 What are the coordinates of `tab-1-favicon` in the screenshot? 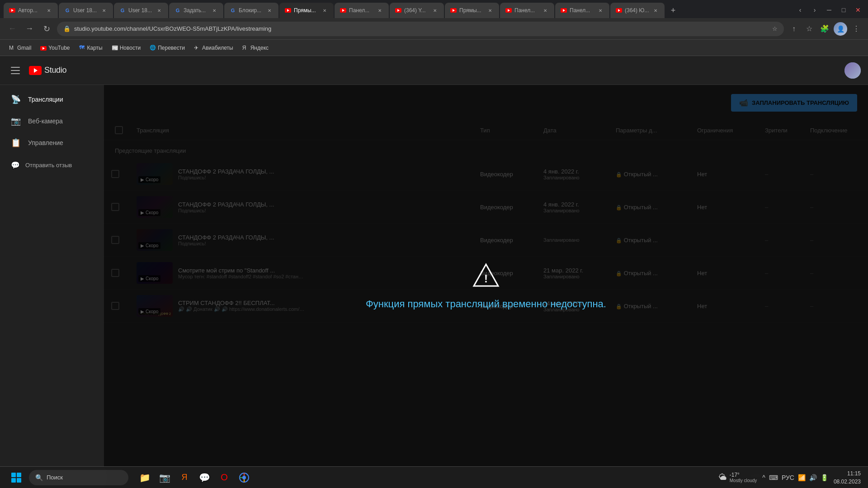 It's located at (12, 10).